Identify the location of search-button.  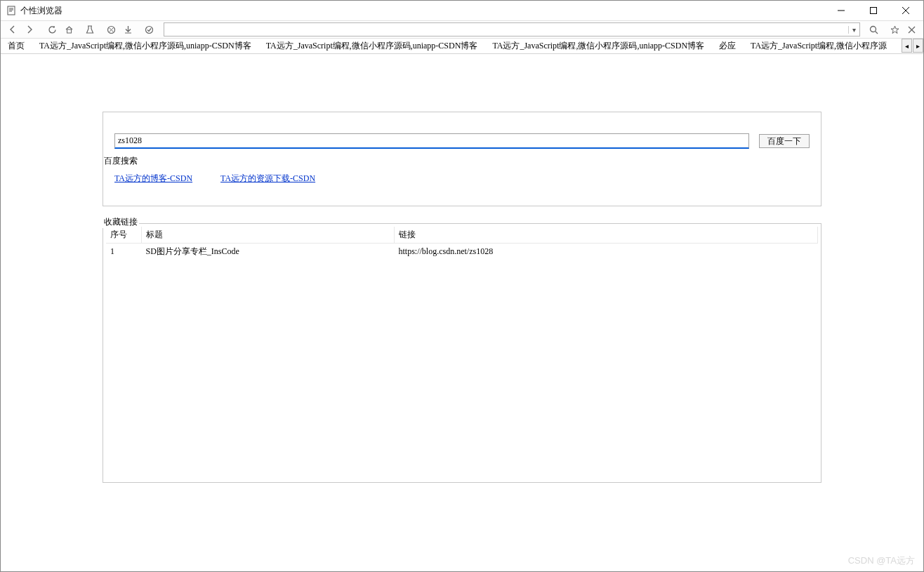
(873, 29).